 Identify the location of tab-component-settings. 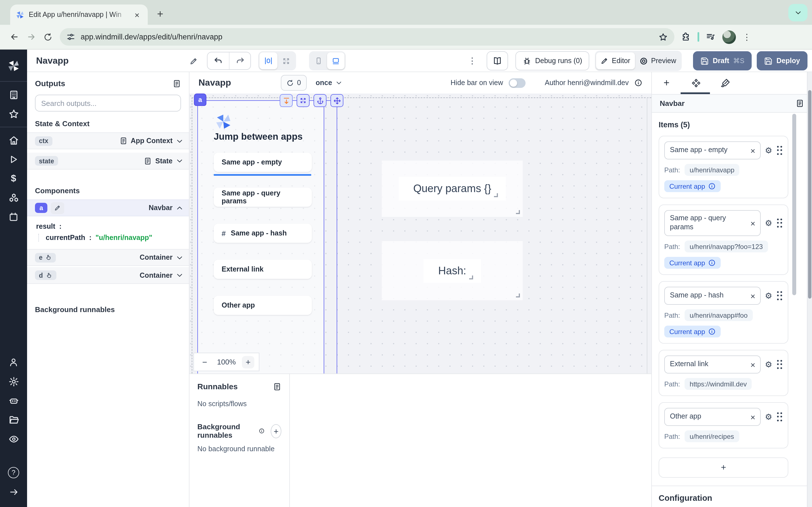
(696, 83).